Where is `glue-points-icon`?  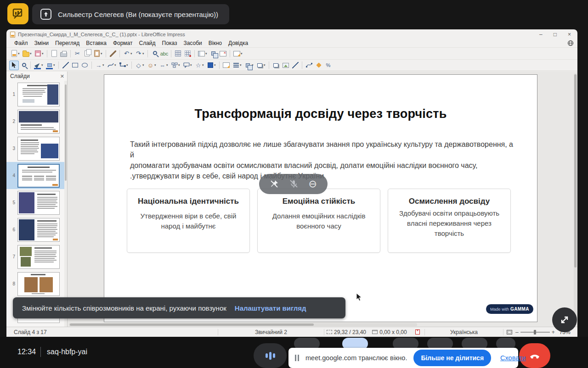
glue-points-icon is located at coordinates (319, 65).